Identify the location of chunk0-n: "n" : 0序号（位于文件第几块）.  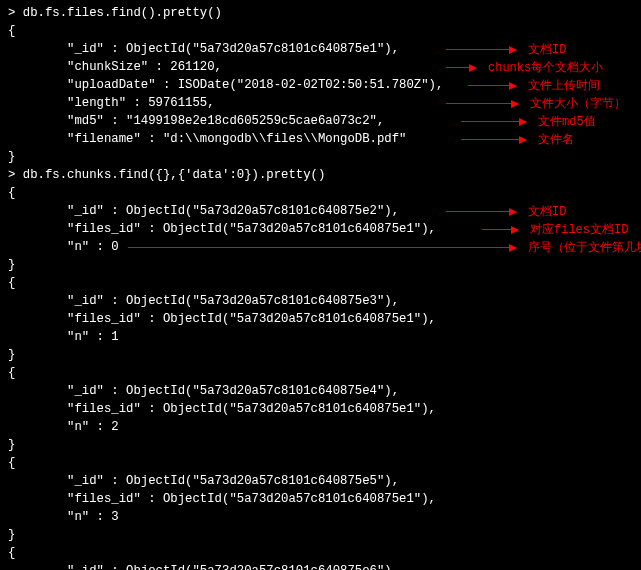
(320, 247).